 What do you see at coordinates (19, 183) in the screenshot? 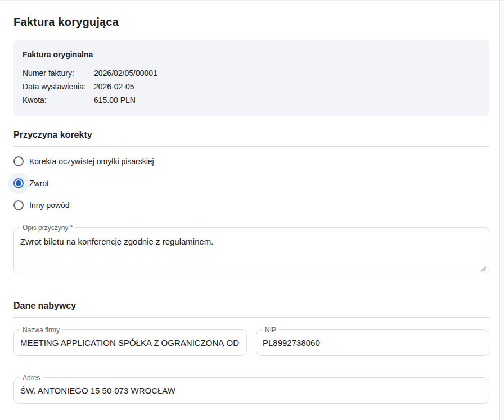
I see `radio-button-icon-selected` at bounding box center [19, 183].